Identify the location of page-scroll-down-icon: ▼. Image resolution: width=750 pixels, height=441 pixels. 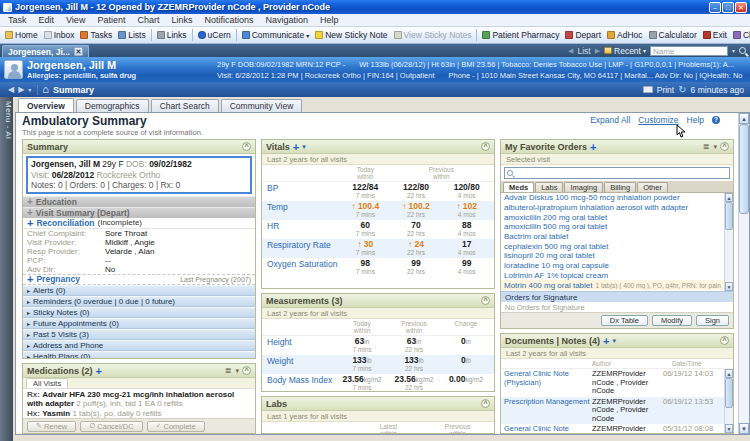
(744, 428).